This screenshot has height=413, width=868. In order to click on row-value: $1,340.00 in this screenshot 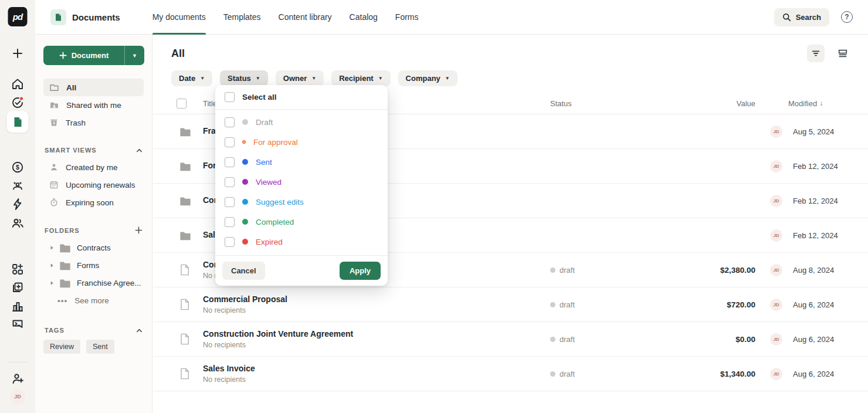, I will do `click(738, 374)`.